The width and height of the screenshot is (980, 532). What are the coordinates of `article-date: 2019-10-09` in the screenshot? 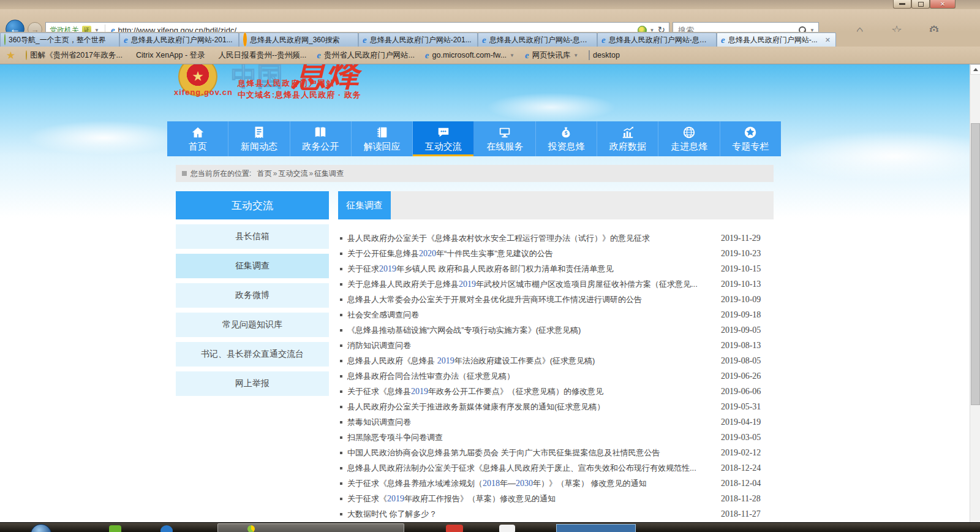 It's located at (747, 300).